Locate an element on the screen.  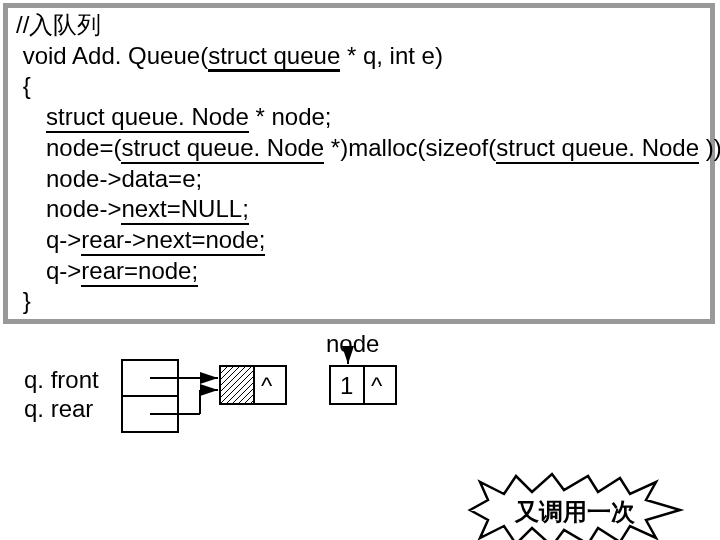
next-pre: node-> is located at coordinates (84, 208).